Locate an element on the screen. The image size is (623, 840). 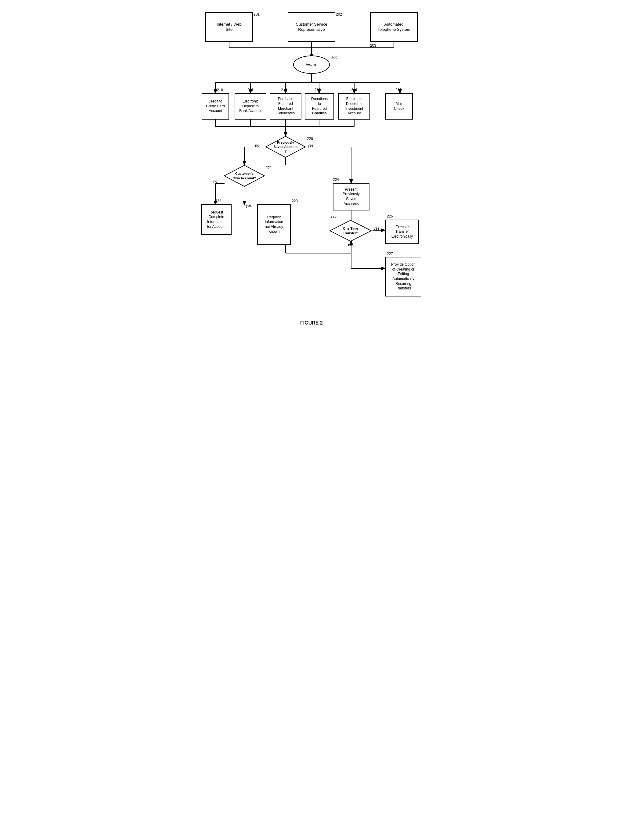
flow-yes3: yes is located at coordinates (376, 228).